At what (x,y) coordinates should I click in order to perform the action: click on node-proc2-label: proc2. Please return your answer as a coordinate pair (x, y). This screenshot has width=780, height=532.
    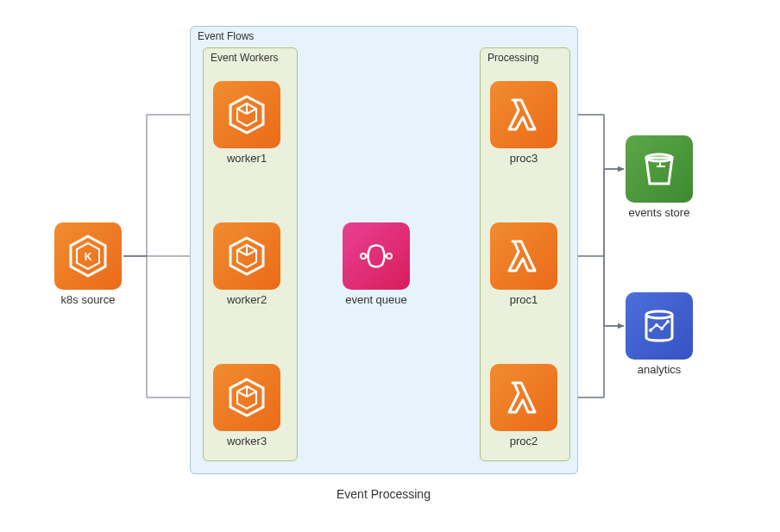
    Looking at the image, I should click on (524, 441).